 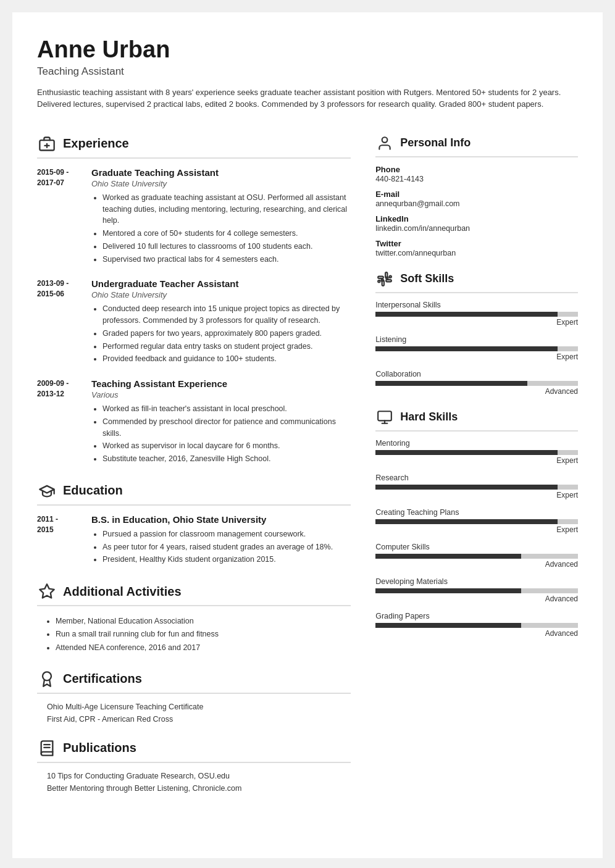 I want to click on twitter-value: twitter.com/annequrban, so click(x=477, y=253).